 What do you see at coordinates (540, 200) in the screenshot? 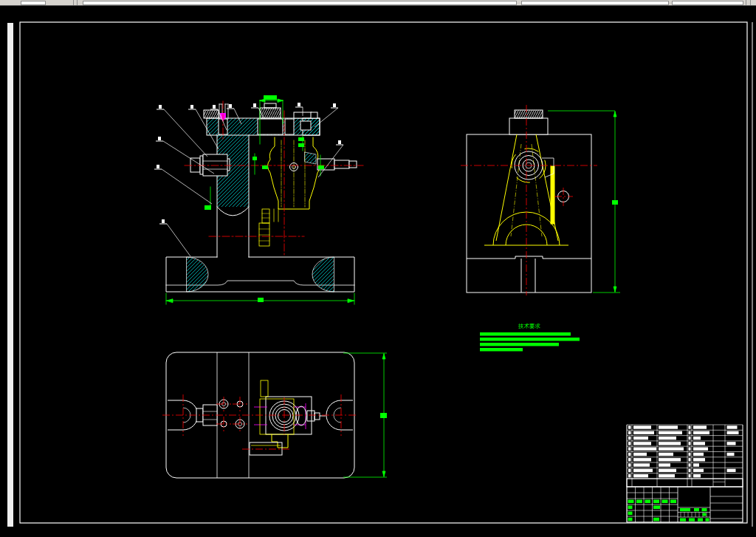
I see `side-view` at bounding box center [540, 200].